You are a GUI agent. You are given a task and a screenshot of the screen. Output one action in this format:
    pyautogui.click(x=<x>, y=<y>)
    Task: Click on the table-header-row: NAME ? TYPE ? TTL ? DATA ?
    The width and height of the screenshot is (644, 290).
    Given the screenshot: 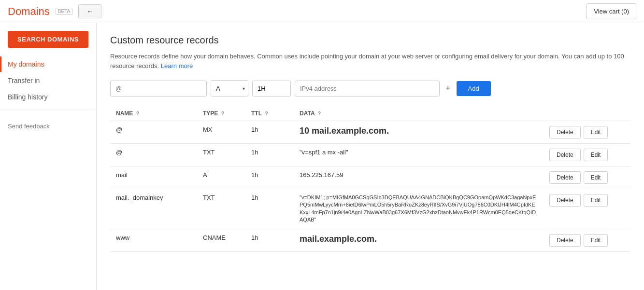 What is the action you would take?
    pyautogui.click(x=370, y=114)
    